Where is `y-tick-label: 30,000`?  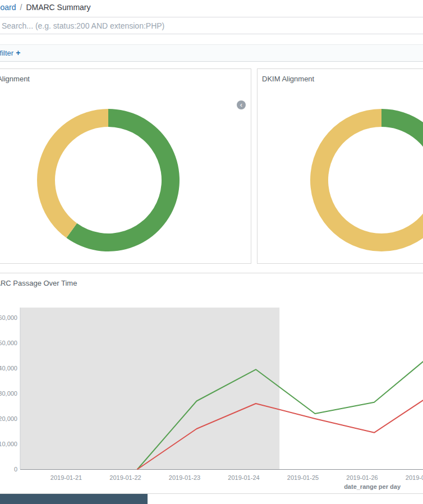 y-tick-label: 30,000 is located at coordinates (9, 393).